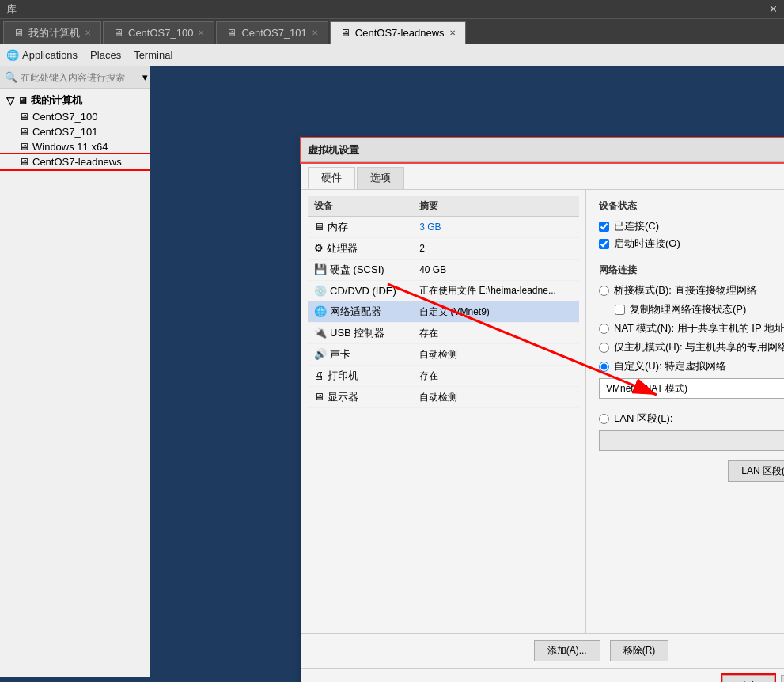 The height and width of the screenshot is (682, 784). I want to click on device-name: 网络适配器, so click(356, 312).